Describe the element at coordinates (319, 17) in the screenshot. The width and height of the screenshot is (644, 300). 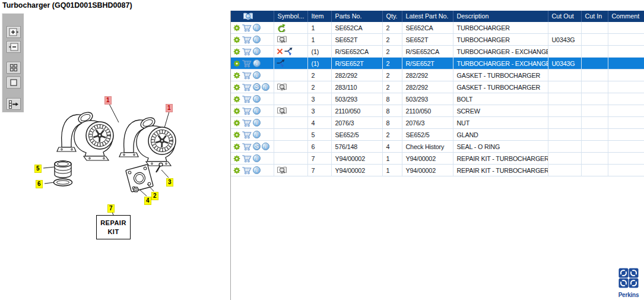
I see `column-header-item: Item` at that location.